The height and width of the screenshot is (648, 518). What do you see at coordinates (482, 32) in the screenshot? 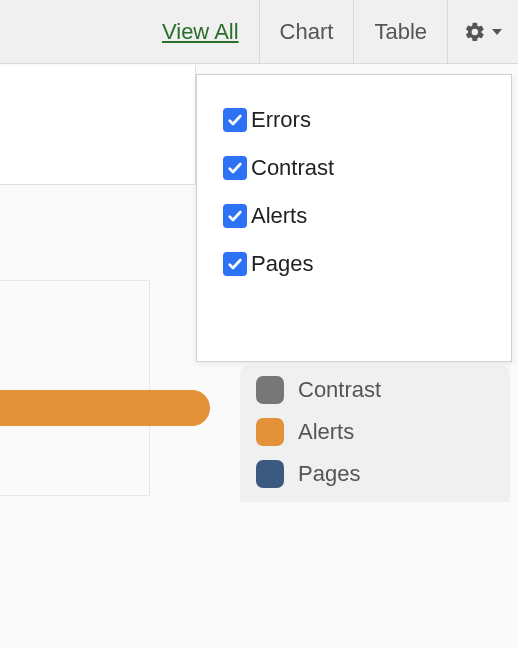
I see `settings-dropdown-button` at bounding box center [482, 32].